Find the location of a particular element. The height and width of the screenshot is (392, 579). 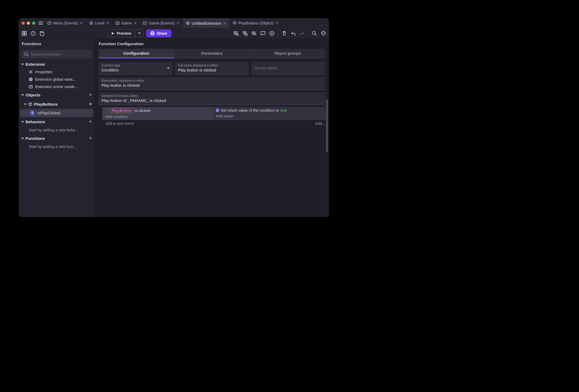

item-playbuttons: PlayButtons + is located at coordinates (57, 104).